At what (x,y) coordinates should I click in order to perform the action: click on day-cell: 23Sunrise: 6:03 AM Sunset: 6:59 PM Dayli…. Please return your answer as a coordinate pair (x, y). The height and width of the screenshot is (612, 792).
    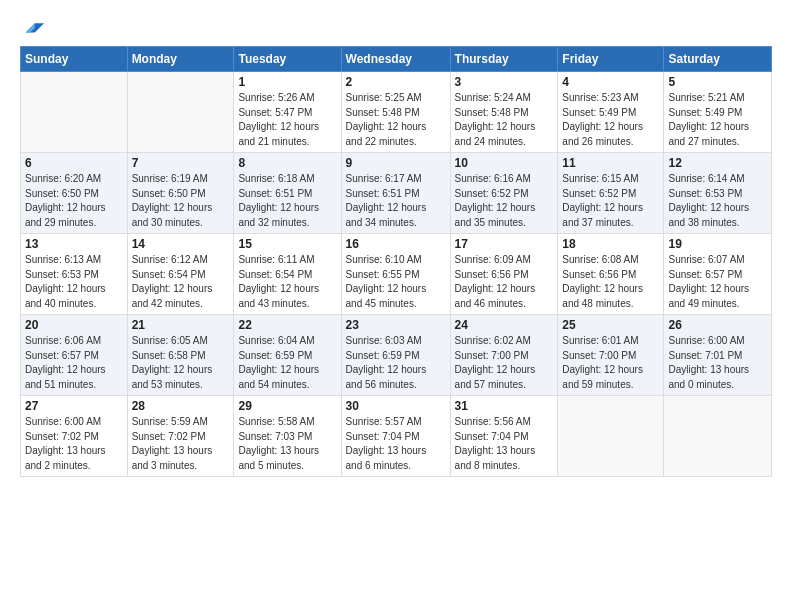
    Looking at the image, I should click on (396, 356).